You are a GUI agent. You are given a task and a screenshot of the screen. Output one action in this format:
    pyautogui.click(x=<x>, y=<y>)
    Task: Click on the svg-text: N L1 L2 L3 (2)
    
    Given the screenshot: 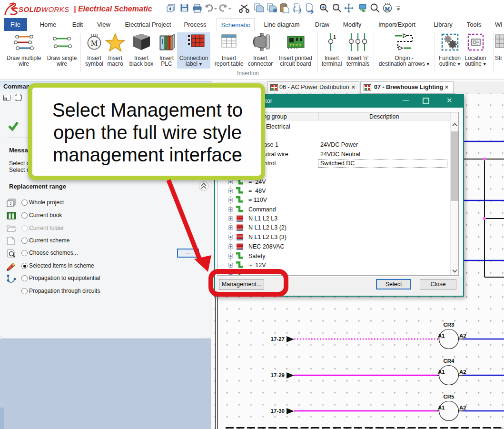 What is the action you would take?
    pyautogui.click(x=267, y=228)
    